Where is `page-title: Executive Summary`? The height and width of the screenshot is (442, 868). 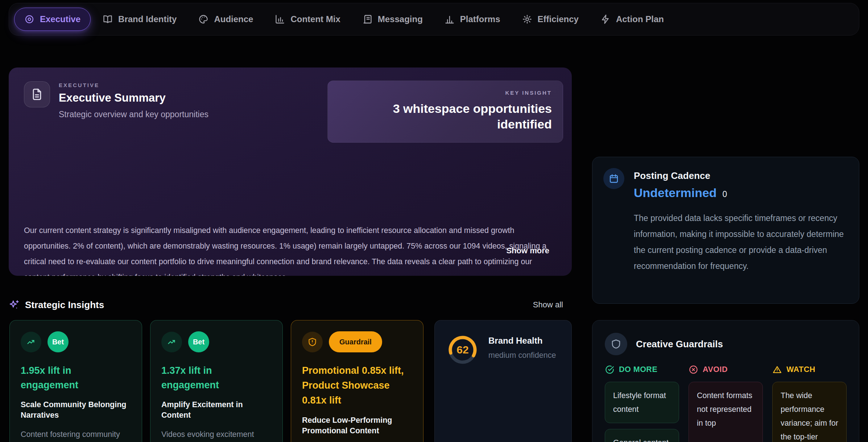 page-title: Executive Summary is located at coordinates (133, 98).